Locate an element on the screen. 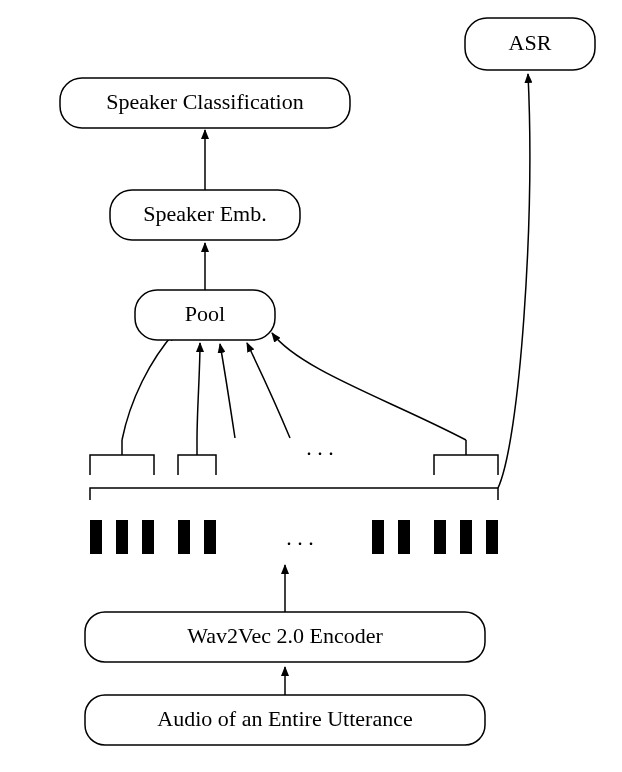 The height and width of the screenshot is (772, 622). token-row: . . . is located at coordinates (294, 537).